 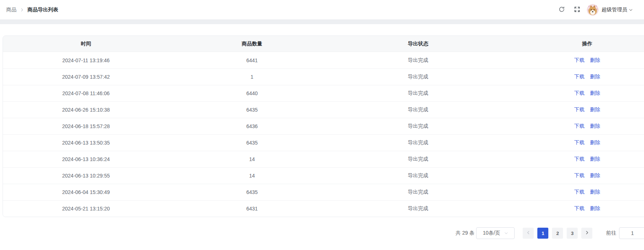 What do you see at coordinates (86, 126) in the screenshot?
I see `cell-time: 2024-06-18 15:57:28` at bounding box center [86, 126].